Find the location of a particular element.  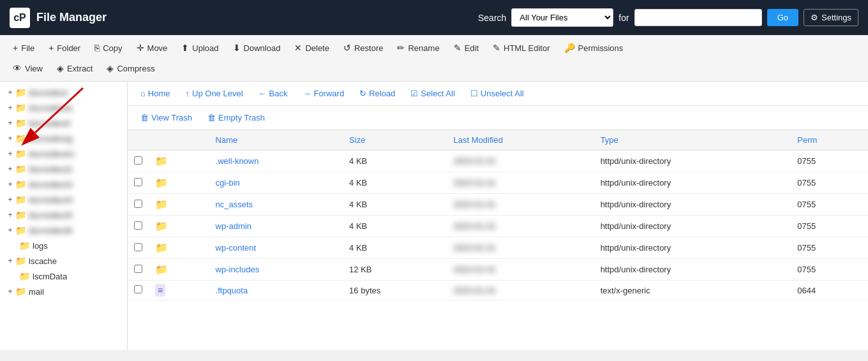

search-for-label: for is located at coordinates (624, 18).